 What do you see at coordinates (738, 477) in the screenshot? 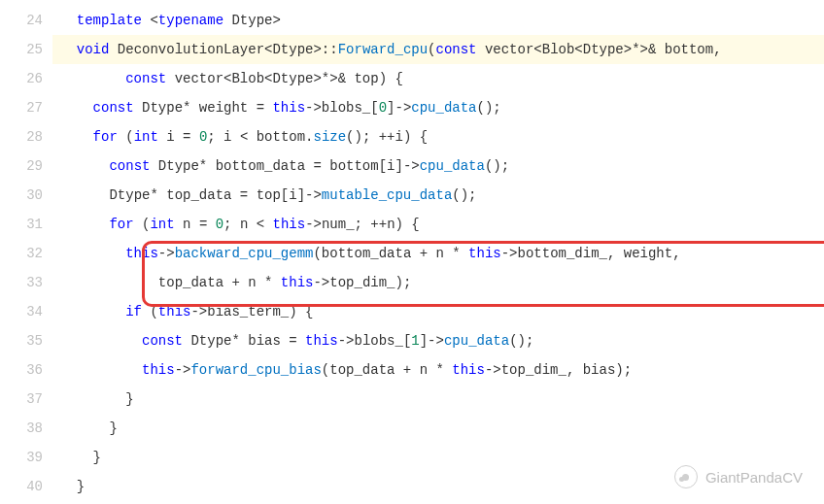
I see `watermark: GiantPandaCV` at bounding box center [738, 477].